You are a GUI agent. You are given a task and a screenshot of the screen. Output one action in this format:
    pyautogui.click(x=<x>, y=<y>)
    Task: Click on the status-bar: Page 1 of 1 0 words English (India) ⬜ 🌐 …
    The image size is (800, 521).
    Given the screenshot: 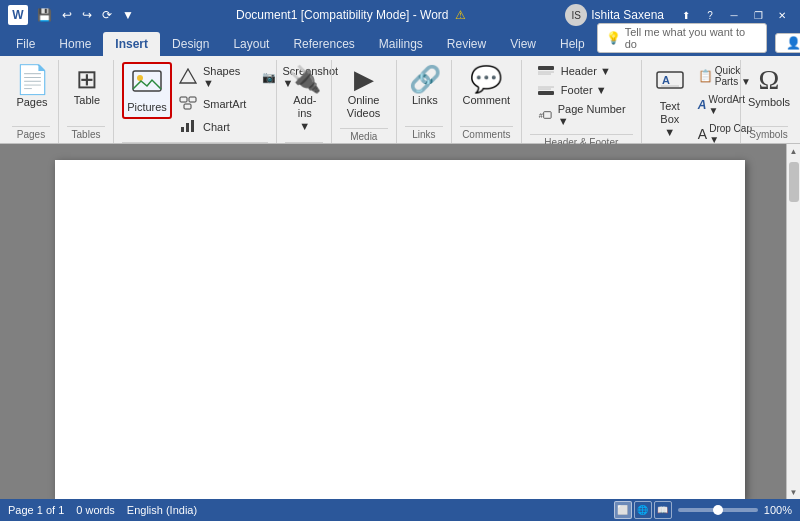 What is the action you would take?
    pyautogui.click(x=400, y=510)
    